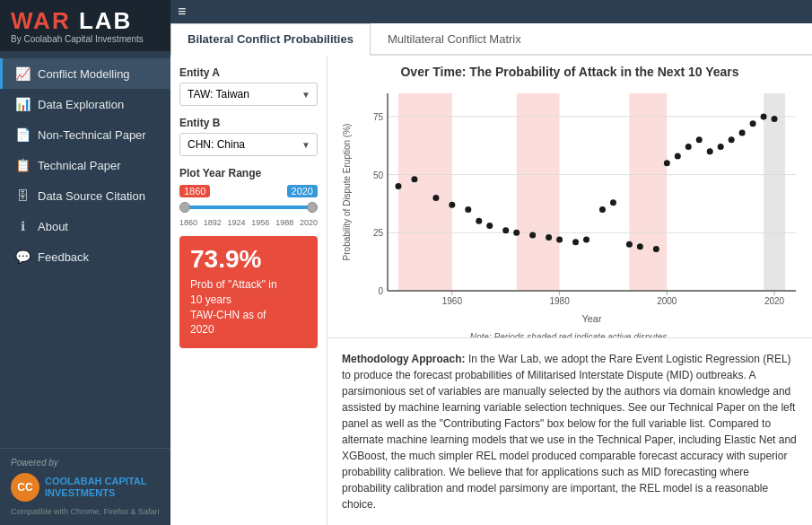  I want to click on nav-icon-technical-paper: 📋, so click(22, 165).